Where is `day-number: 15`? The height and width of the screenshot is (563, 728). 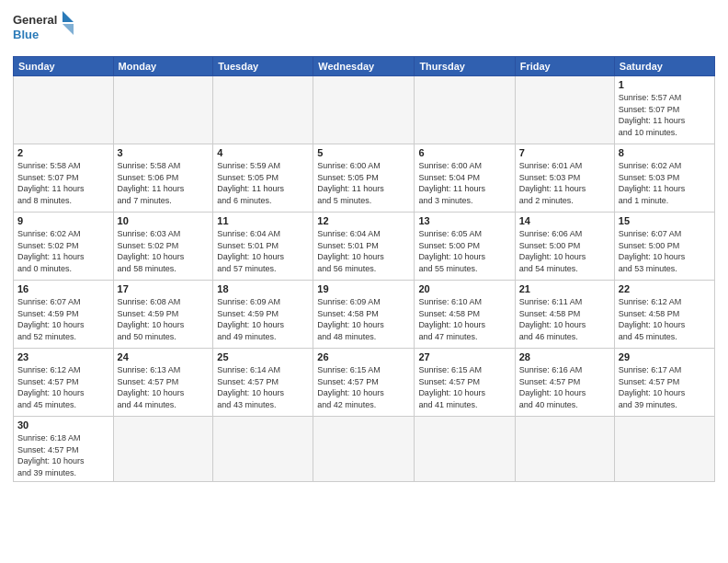 day-number: 15 is located at coordinates (665, 221).